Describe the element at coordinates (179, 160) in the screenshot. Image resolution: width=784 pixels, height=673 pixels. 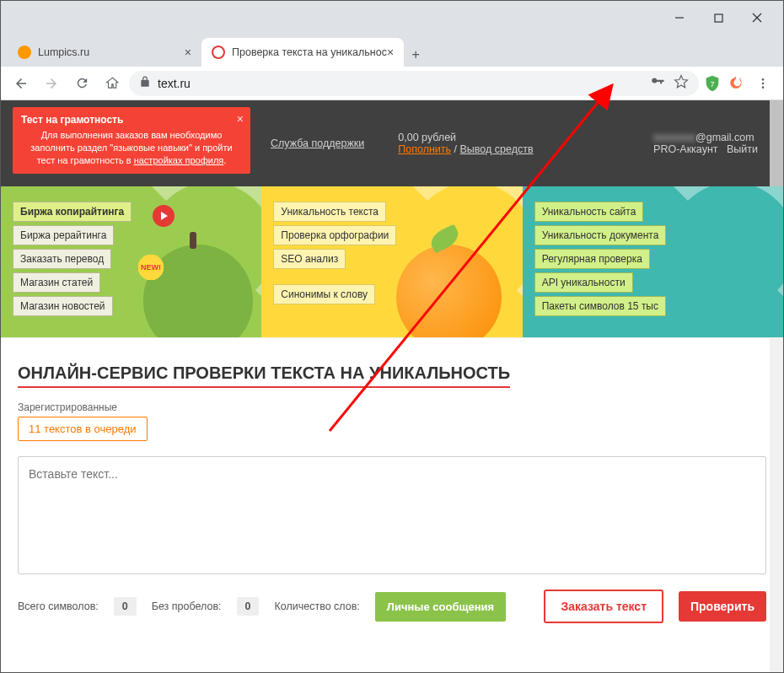
I see `banner-link: настройках профиля` at that location.